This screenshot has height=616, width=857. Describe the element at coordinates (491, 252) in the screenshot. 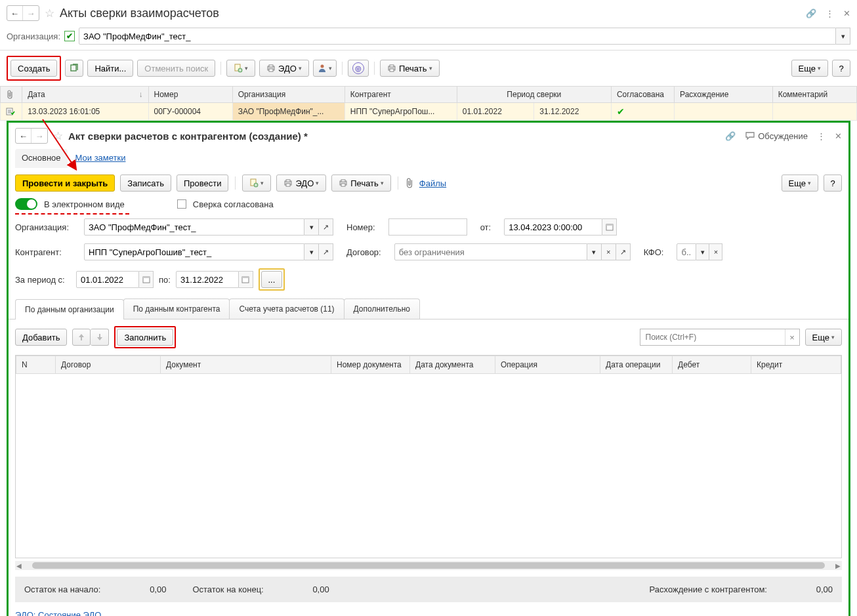

I see `contract-input` at that location.